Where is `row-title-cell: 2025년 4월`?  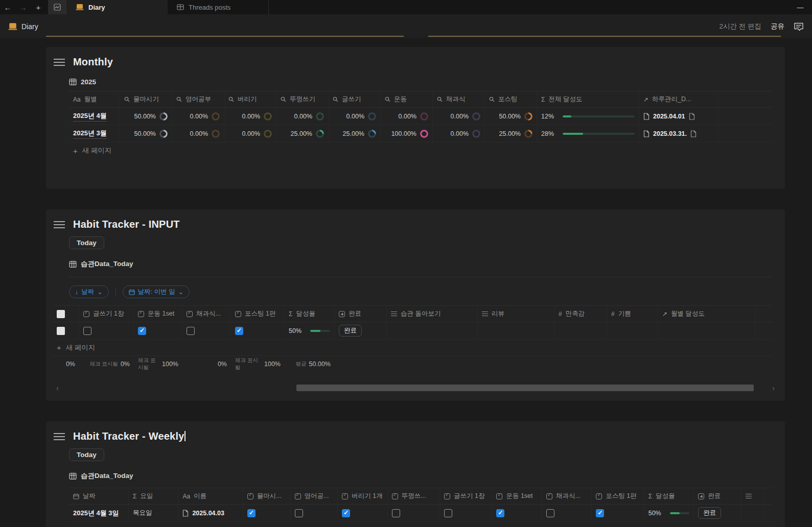
row-title-cell: 2025년 4월 is located at coordinates (95, 116).